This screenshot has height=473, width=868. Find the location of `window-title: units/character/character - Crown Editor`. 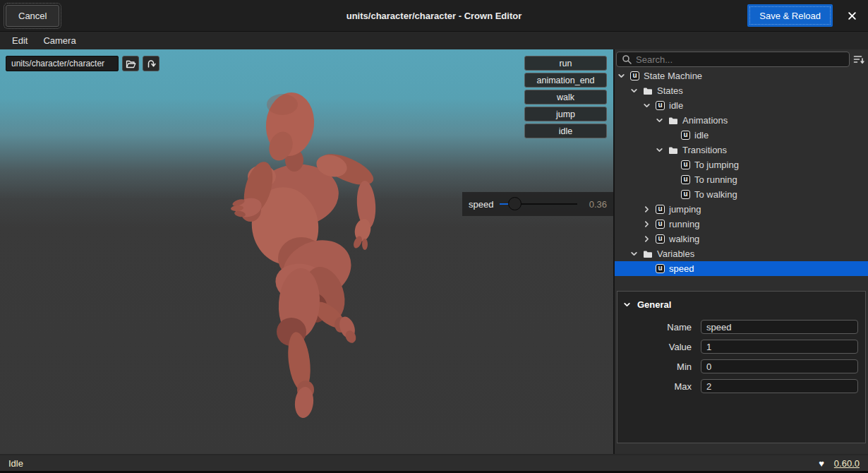

window-title: units/character/character - Crown Editor is located at coordinates (434, 16).